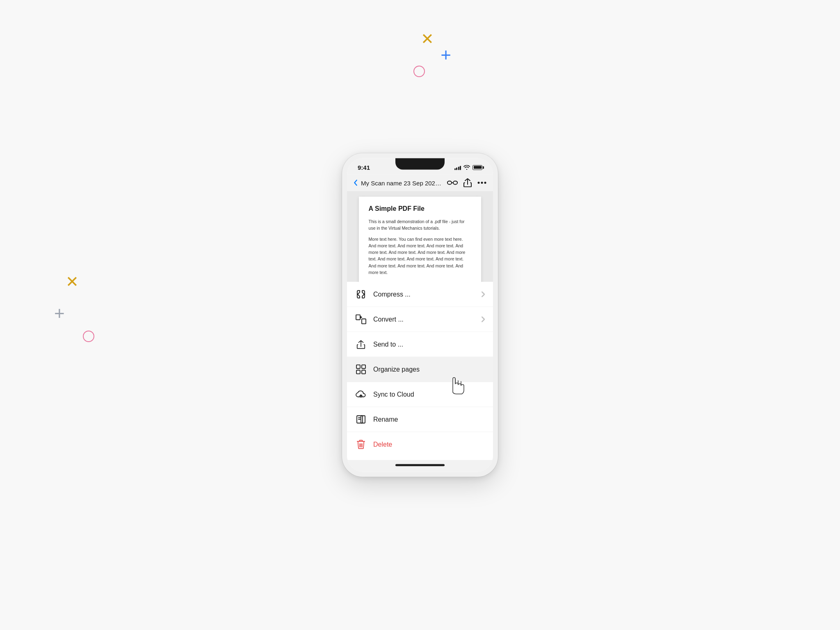 This screenshot has width=840, height=630. Describe the element at coordinates (402, 183) in the screenshot. I see `nav-title: My Scan name 23 Sep 2020.pdf` at that location.